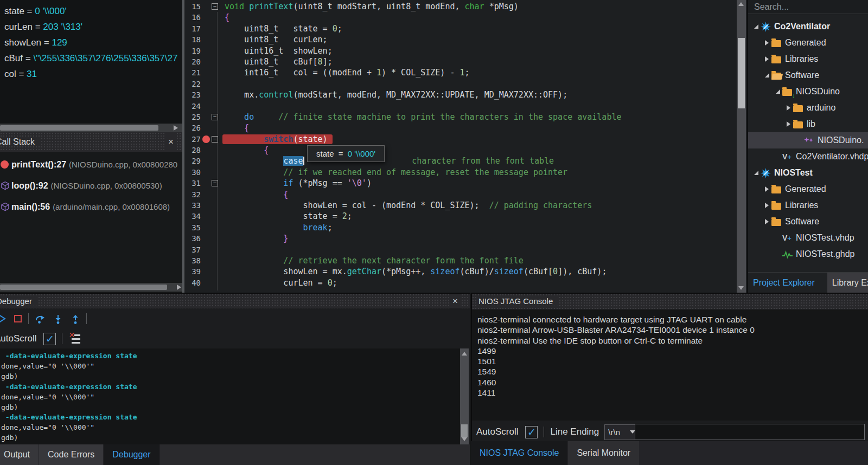 This screenshot has width=868, height=465. I want to click on code-line: 24, so click(460, 106).